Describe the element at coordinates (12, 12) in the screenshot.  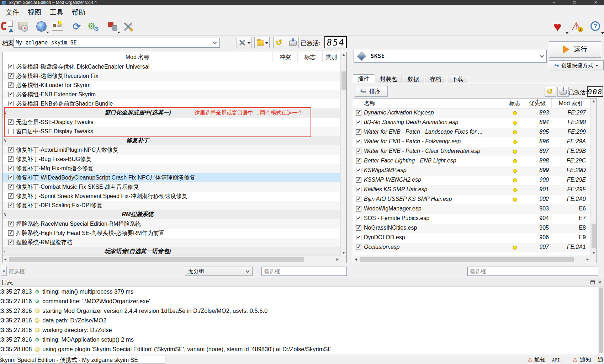
I see `menu-item: 文件` at that location.